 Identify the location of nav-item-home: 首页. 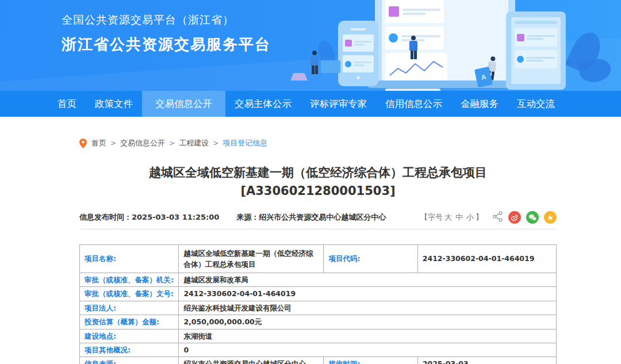
(67, 104).